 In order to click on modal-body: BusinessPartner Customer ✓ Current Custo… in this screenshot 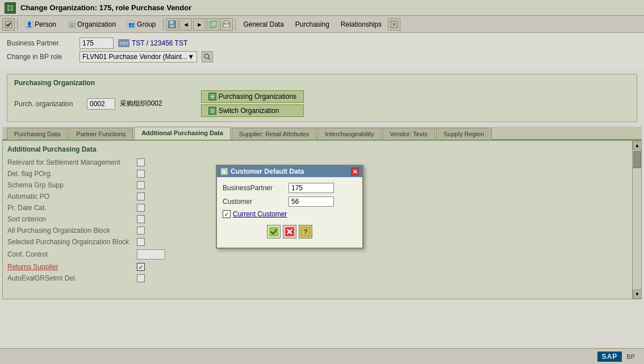, I will do `click(290, 212)`.